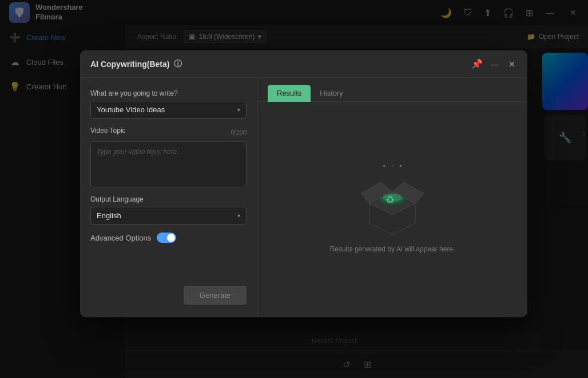 This screenshot has width=588, height=378. I want to click on write-type-dropdown: Youtube Video Ideas ▾, so click(168, 110).